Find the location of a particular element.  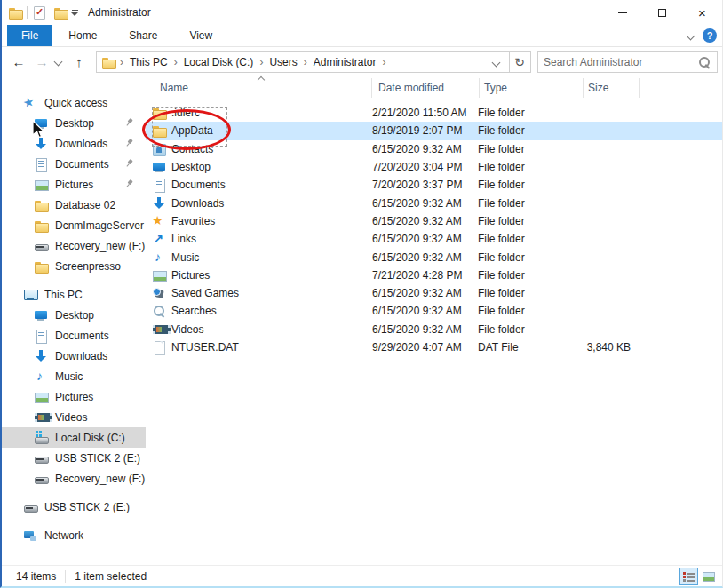

address-bar: › This PC › Local Disk (C:) › Users › Ad… is located at coordinates (303, 62).